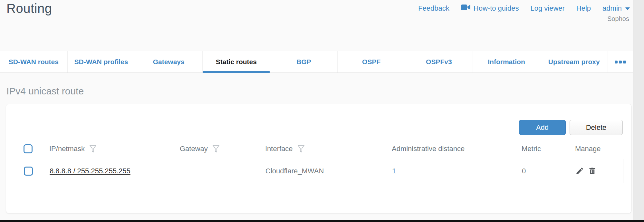 The height and width of the screenshot is (222, 644). I want to click on log-viewer-link-label: Log viewer, so click(547, 8).